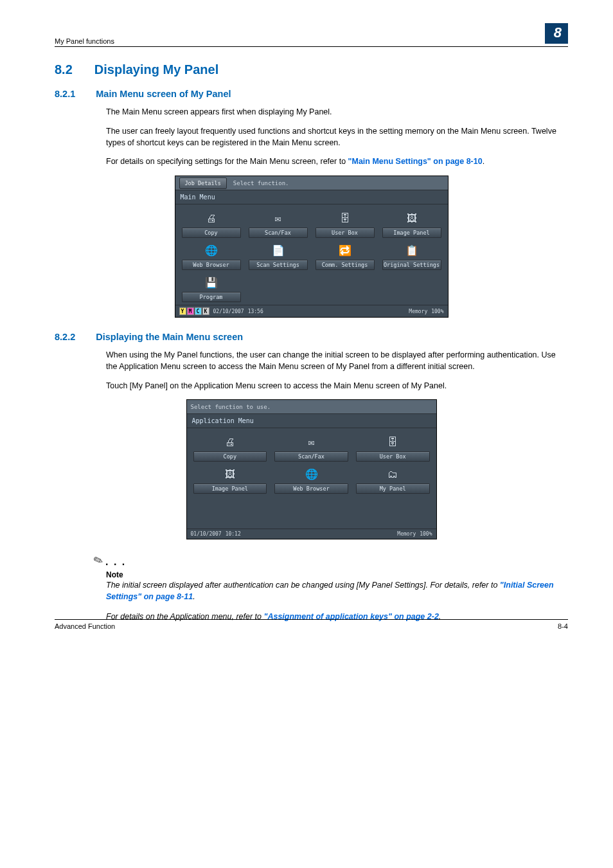 The image size is (613, 868). What do you see at coordinates (415, 161) in the screenshot?
I see `xref-link: "Main Menu Settings" on page 8-10` at bounding box center [415, 161].